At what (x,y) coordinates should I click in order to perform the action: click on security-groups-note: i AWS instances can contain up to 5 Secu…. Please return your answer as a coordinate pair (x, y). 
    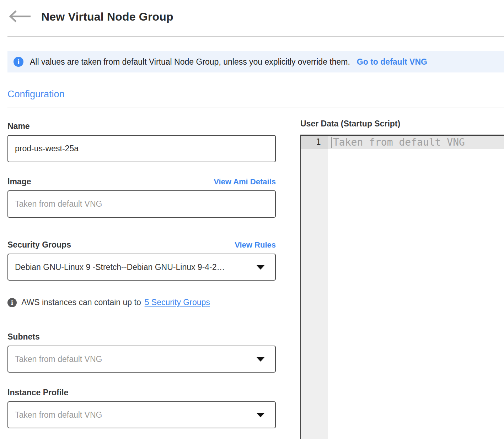
    Looking at the image, I should click on (141, 303).